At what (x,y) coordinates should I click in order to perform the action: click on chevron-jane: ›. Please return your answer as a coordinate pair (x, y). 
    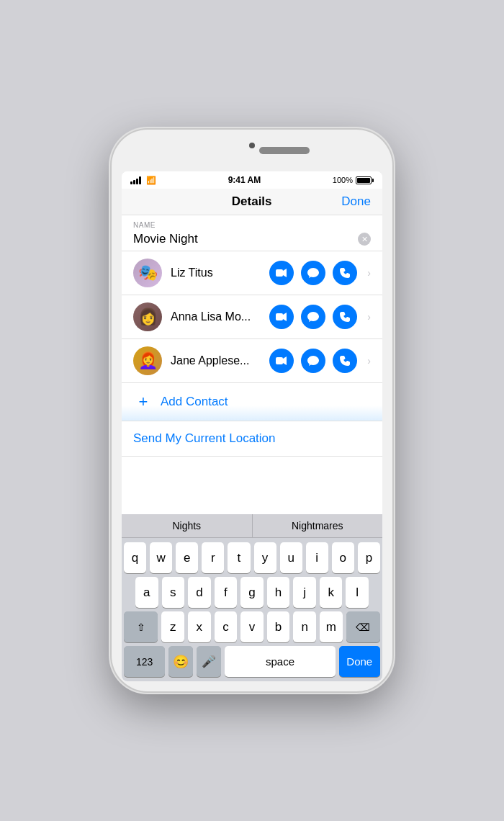
    Looking at the image, I should click on (369, 361).